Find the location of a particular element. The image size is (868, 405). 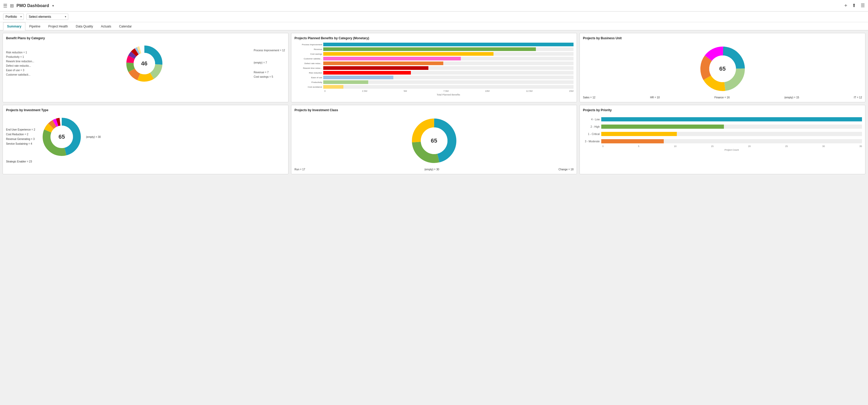

investment-class-title: Projects by Investment Class is located at coordinates (434, 110).